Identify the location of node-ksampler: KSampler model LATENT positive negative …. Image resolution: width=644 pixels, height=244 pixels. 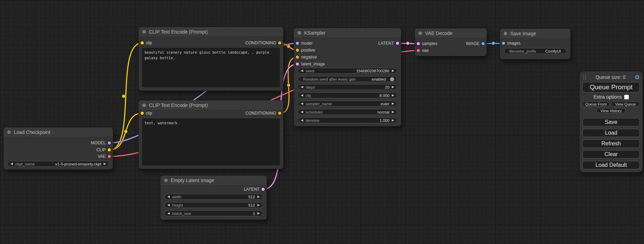
(347, 77).